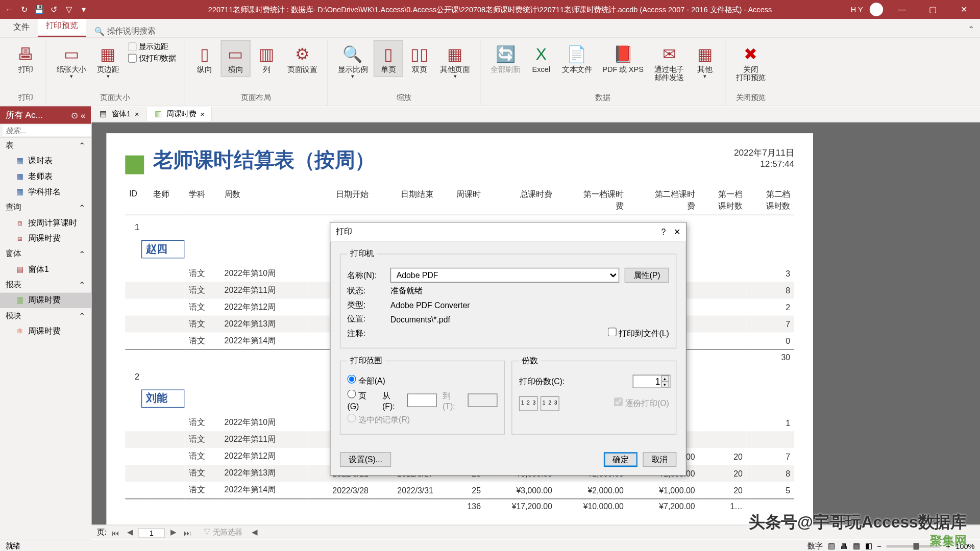 This screenshot has height=551, width=980. What do you see at coordinates (115, 98) in the screenshot?
I see `group-page-size: 页面大小` at bounding box center [115, 98].